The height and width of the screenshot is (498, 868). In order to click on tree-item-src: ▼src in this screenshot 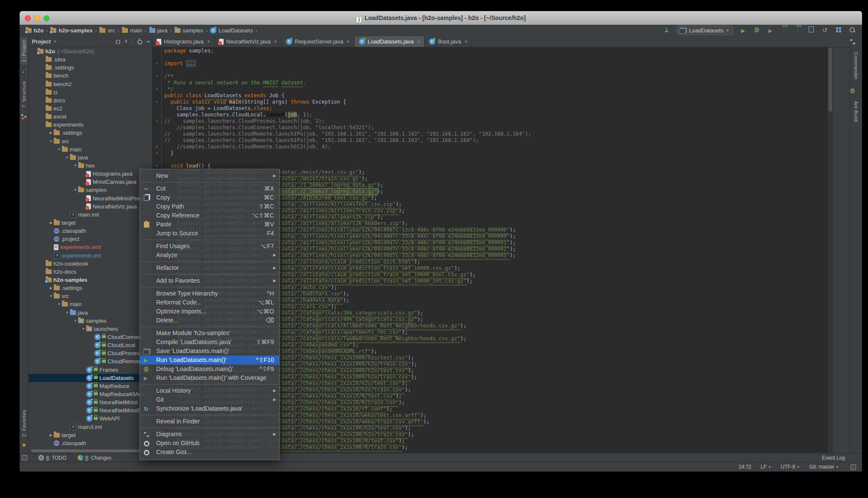, I will do `click(90, 296)`.